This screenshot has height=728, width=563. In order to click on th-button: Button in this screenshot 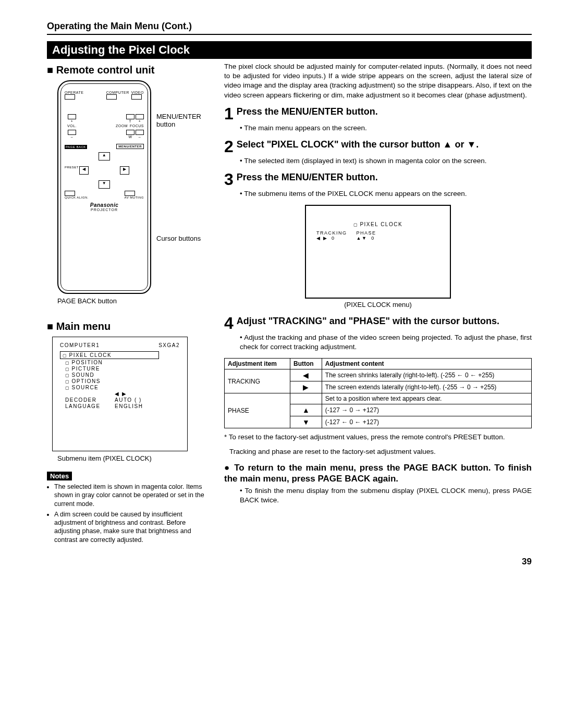, I will do `click(307, 364)`.